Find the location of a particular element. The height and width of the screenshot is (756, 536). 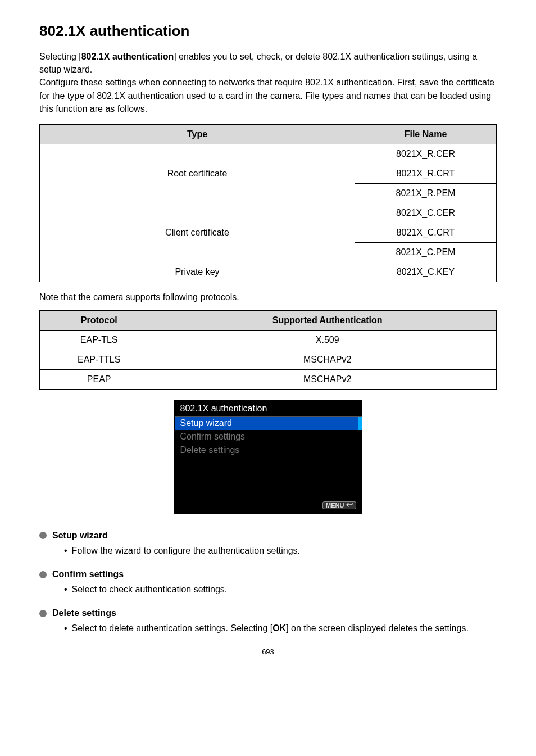

table-row: PEAP MSCHAPv2 is located at coordinates (269, 379).